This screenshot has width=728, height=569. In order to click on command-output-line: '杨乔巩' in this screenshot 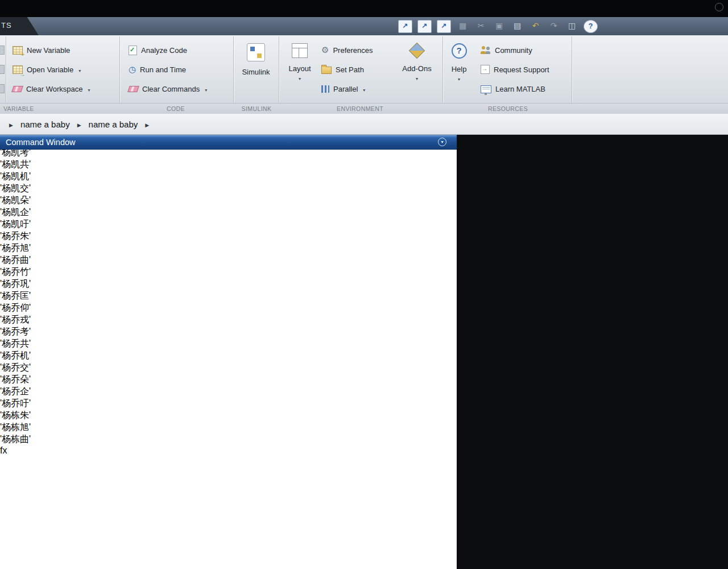, I will do `click(229, 284)`.